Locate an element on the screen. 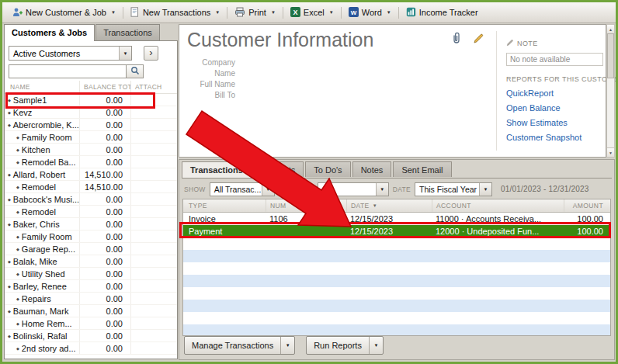 This screenshot has height=364, width=618. customer-row: ◆Babcock's Musi...0.00 is located at coordinates (91, 199).